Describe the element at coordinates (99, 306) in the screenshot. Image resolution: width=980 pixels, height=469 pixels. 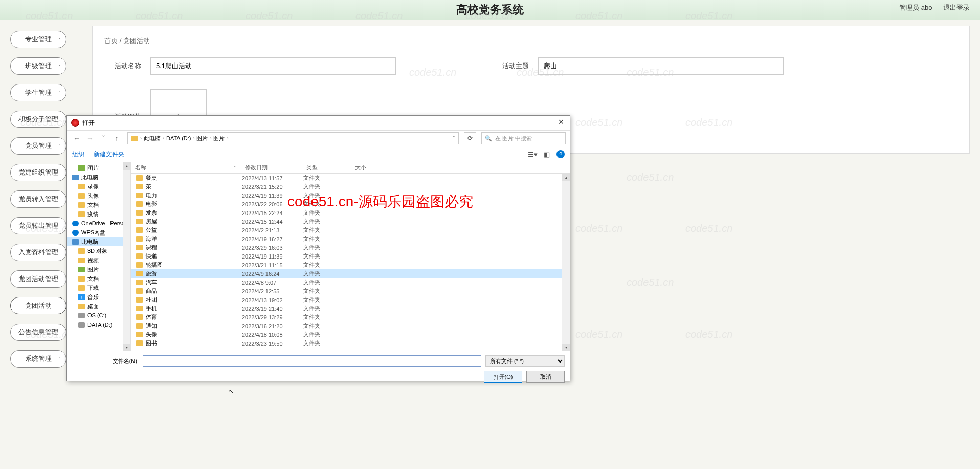
I see `tree-item: 桌面` at that location.